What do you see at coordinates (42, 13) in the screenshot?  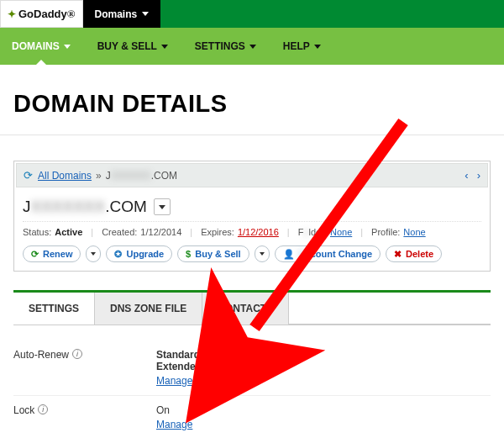 I see `godaddy-logo: ✦ GoDaddy®` at bounding box center [42, 13].